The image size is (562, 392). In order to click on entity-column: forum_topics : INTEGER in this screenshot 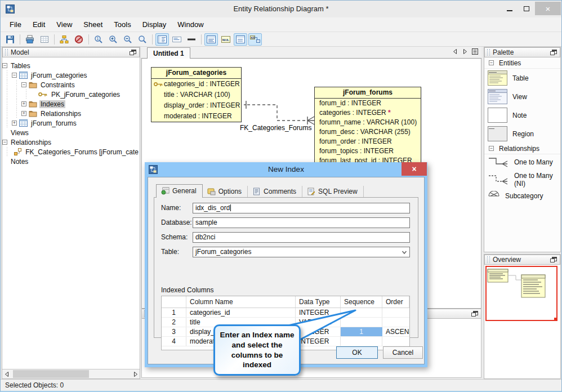, I will do `click(368, 151)`.